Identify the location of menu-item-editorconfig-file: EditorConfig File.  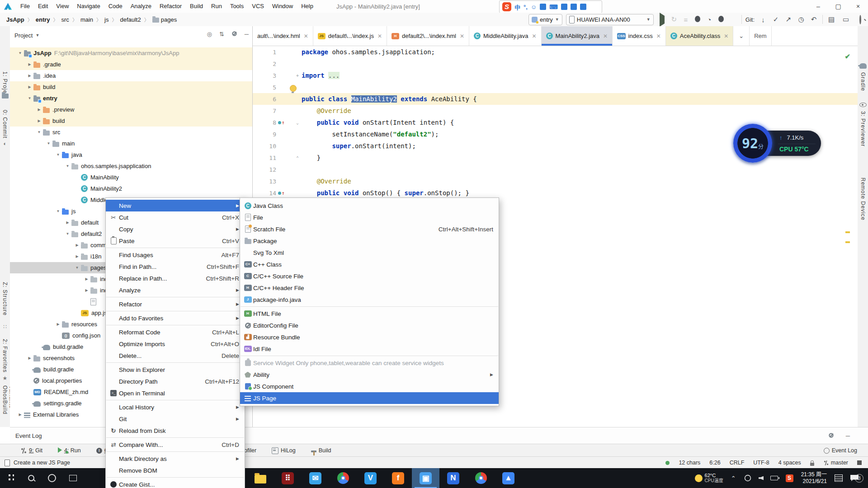
(369, 325).